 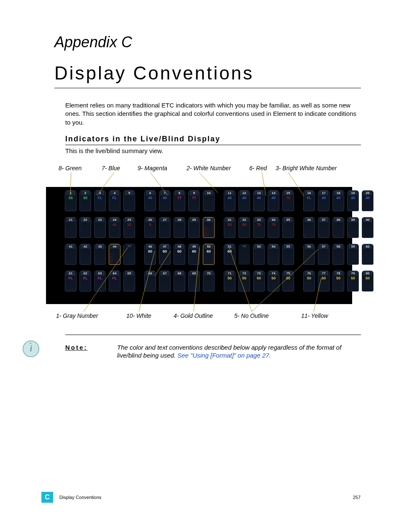 I want to click on channel-cell: 67, so click(x=165, y=281).